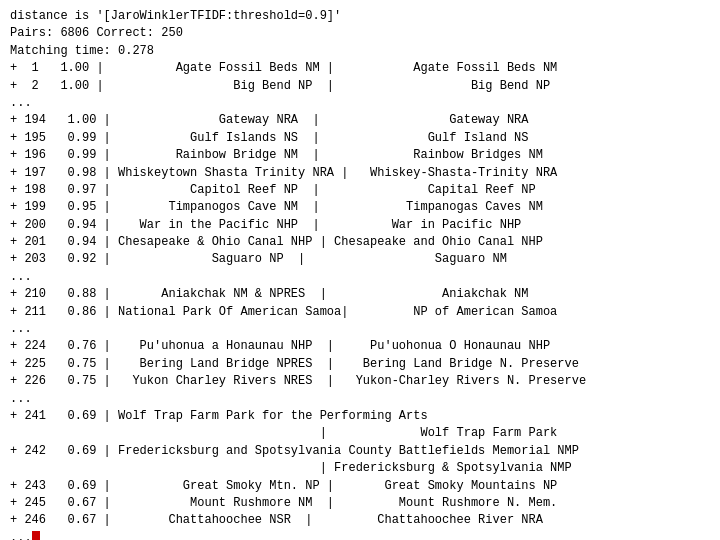 This screenshot has height=540, width=720. What do you see at coordinates (360, 68) in the screenshot?
I see `terminal-line: + 1 1.00 | Agate Fossil Beds NM | Agate …` at bounding box center [360, 68].